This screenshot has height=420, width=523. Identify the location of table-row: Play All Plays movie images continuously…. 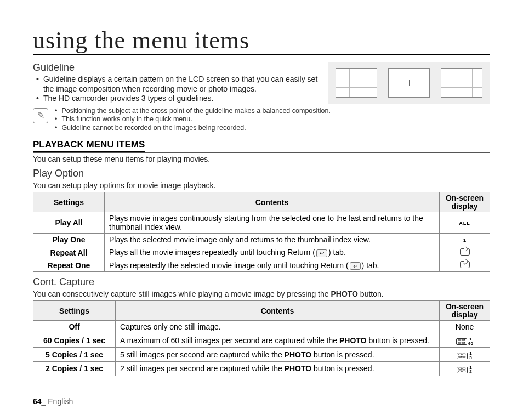
(262, 223).